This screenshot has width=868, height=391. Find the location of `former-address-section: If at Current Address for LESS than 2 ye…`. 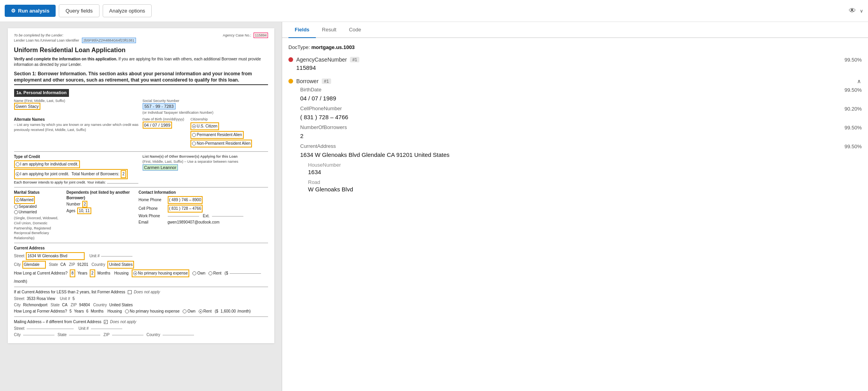

former-address-section: If at Current Address for LESS than 2 ye… is located at coordinates (141, 302).